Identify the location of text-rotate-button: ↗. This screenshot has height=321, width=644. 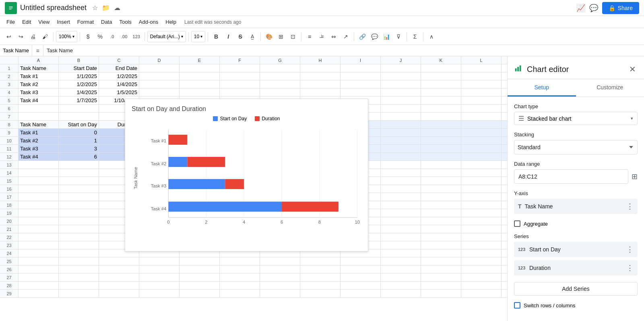
(346, 37).